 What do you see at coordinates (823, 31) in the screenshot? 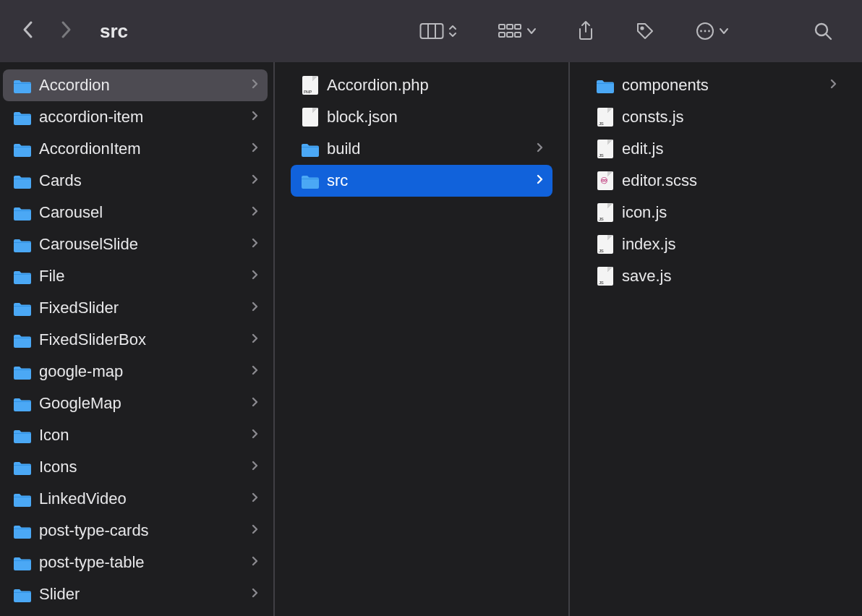
I see `search-button` at bounding box center [823, 31].